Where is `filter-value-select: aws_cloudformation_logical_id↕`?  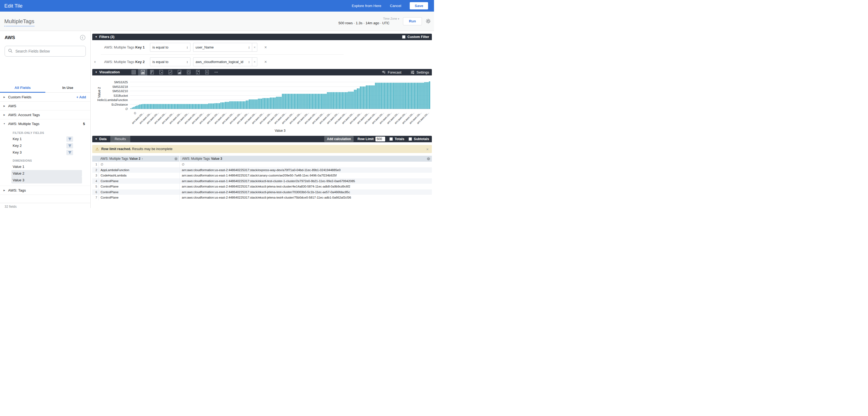 filter-value-select: aws_cloudformation_logical_id↕ is located at coordinates (222, 62).